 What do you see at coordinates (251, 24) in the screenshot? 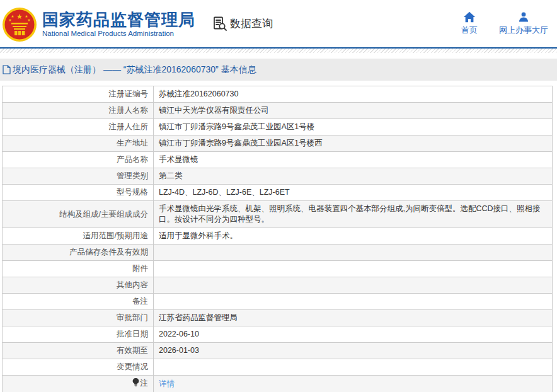
I see `data-query-label: 数据查询` at bounding box center [251, 24].